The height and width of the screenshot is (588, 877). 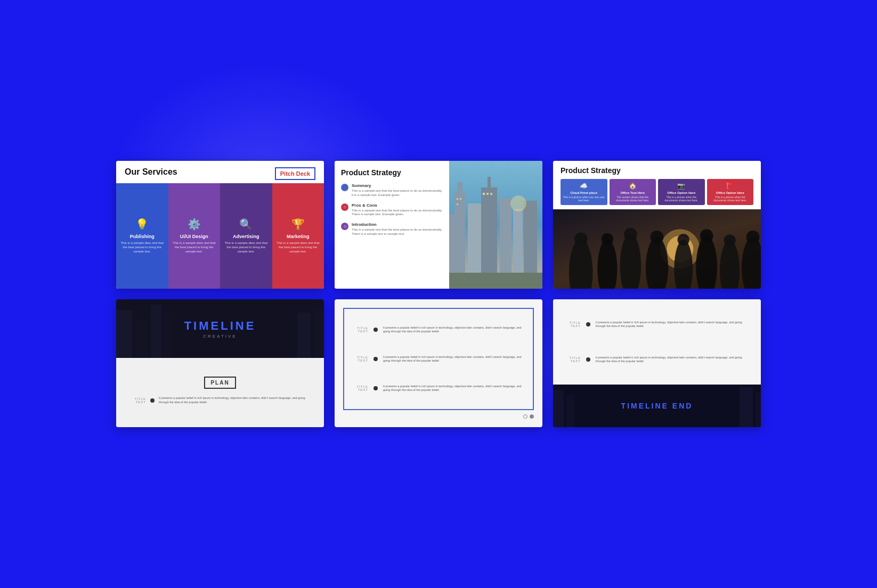 What do you see at coordinates (151, 172) in the screenshot?
I see `slide1-title: Our Services` at bounding box center [151, 172].